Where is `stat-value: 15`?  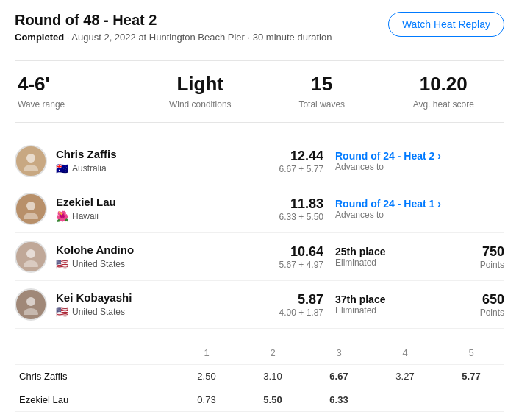
stat-value: 15 is located at coordinates (322, 84).